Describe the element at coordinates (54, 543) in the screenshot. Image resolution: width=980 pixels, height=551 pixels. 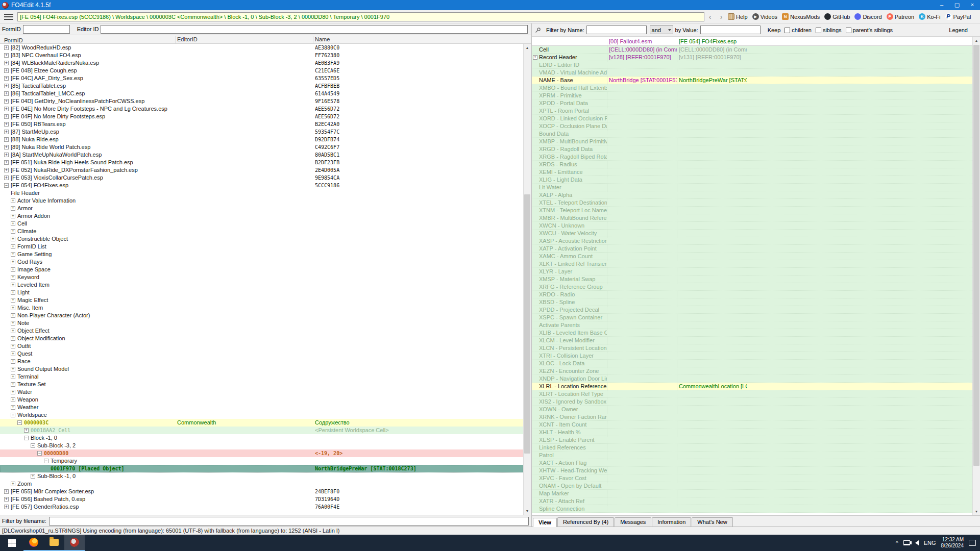
I see `taskbar-file-explorer` at that location.